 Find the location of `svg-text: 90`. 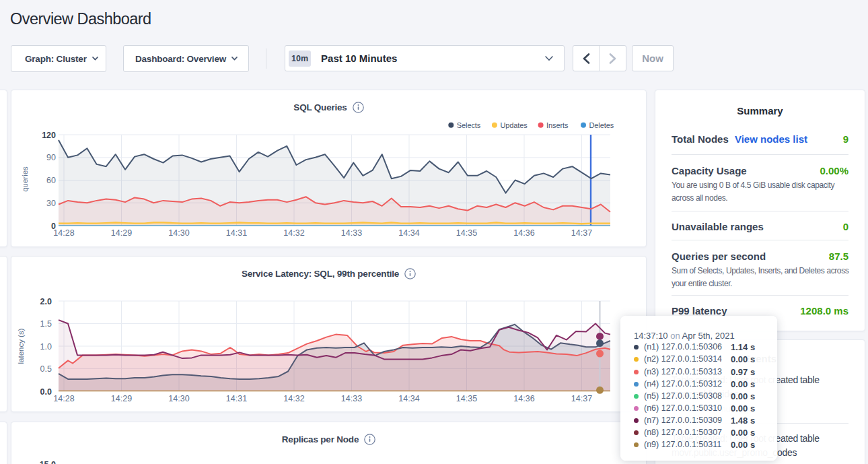

svg-text: 90 is located at coordinates (51, 158).